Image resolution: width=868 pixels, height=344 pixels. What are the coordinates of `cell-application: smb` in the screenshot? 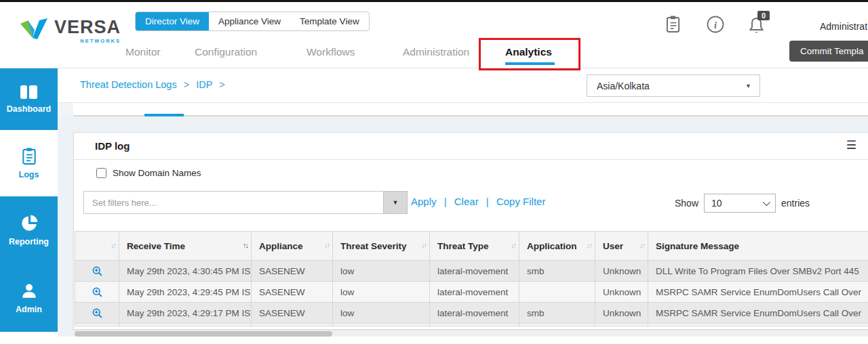 It's located at (557, 271).